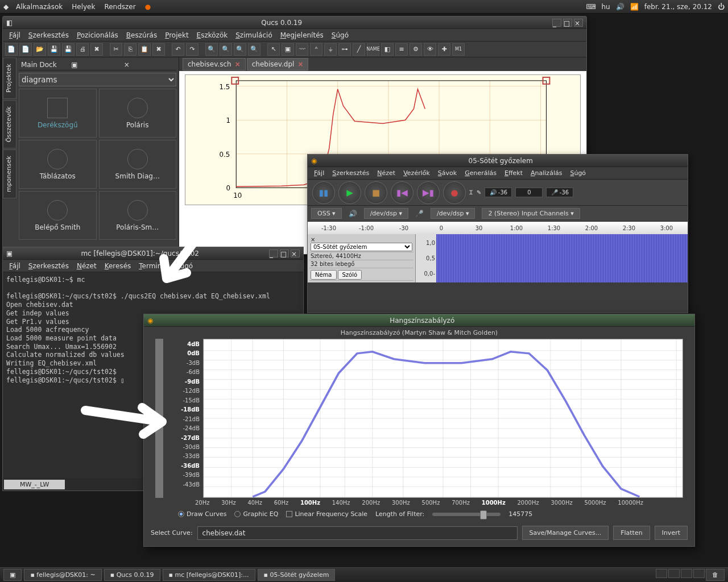 The image size is (728, 582). Describe the element at coordinates (274, 49) in the screenshot. I see `pointer-icon: ↖` at that location.